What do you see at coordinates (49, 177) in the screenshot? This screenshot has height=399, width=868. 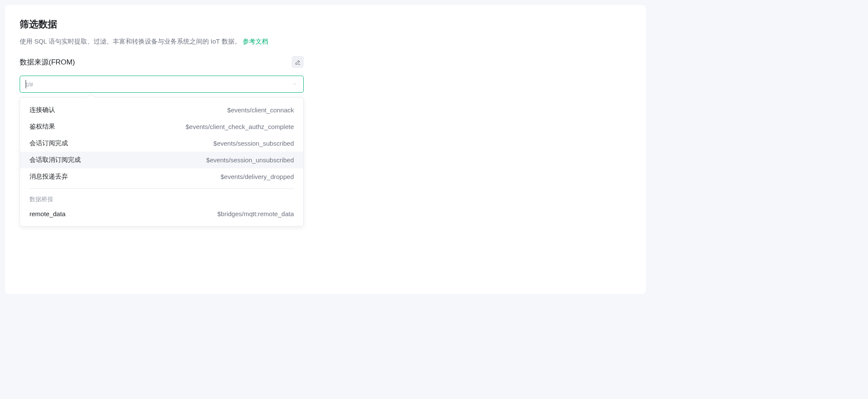 I see `dropdown-item-label: 消息投递丢弃` at bounding box center [49, 177].